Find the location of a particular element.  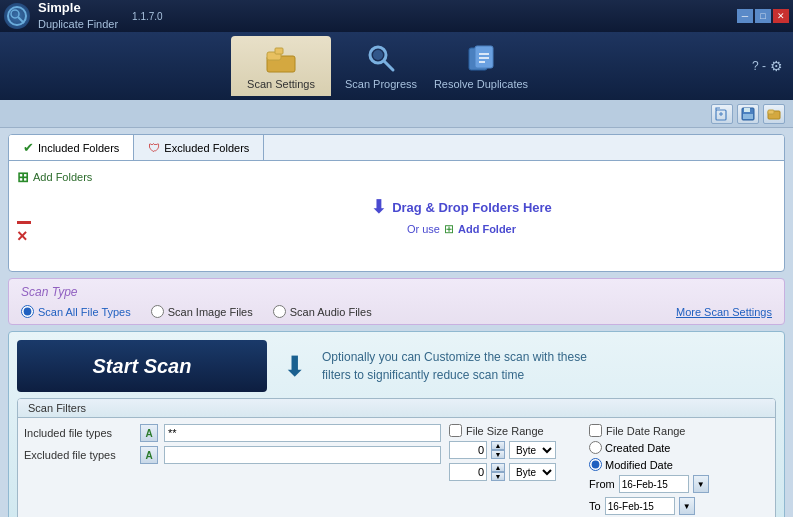

size-from-unit: Byte is located at coordinates (532, 450).